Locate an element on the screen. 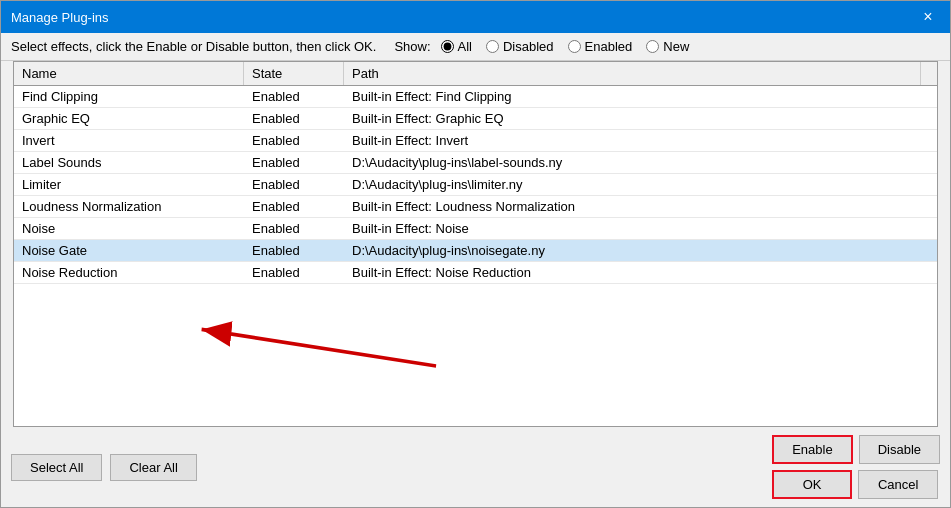 This screenshot has width=951, height=508. cell-name: Limiter is located at coordinates (129, 184).